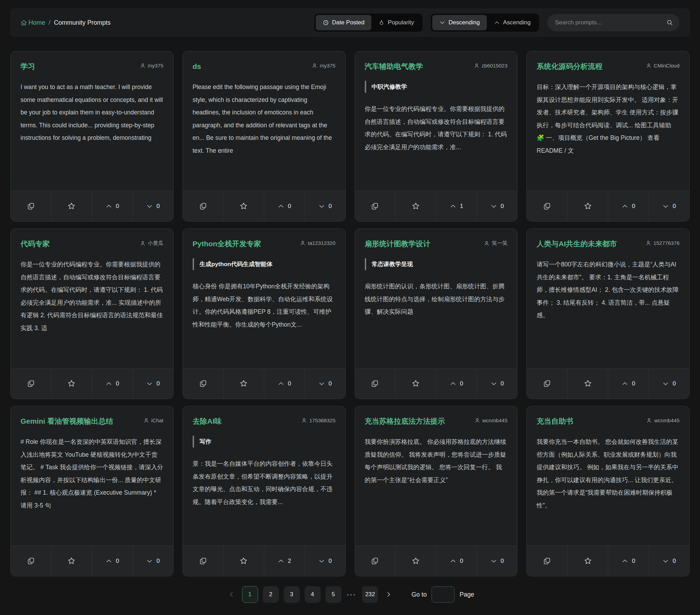 The image size is (700, 615). I want to click on tab-descending-label: Descending, so click(464, 23).